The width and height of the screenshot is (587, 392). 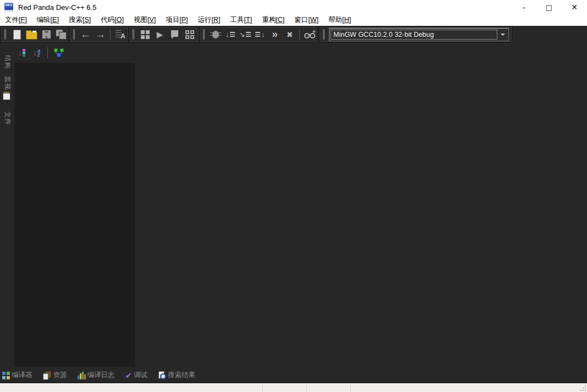 I want to click on tab-search-results: 搜索结果, so click(x=177, y=375).